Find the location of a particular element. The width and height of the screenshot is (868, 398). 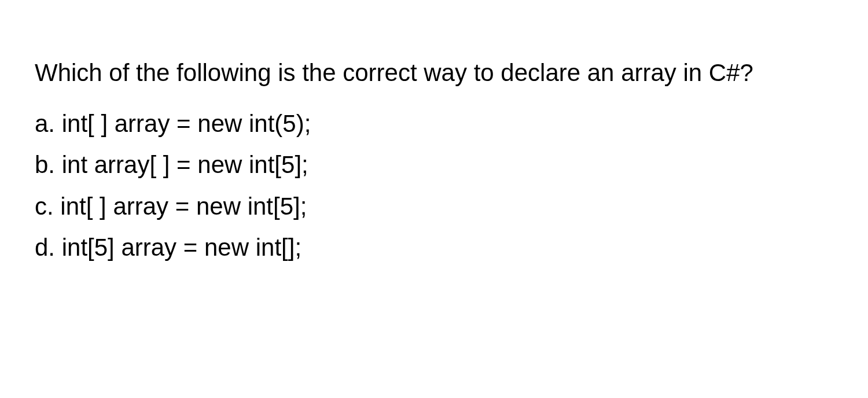

option-b: b. int array[ ] = new int[5]; is located at coordinates (434, 164).